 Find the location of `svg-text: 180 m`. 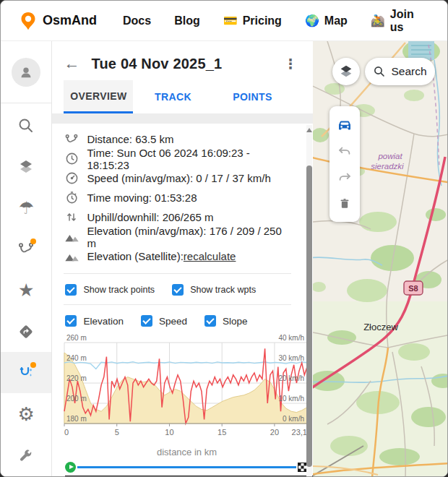

svg-text: 180 m is located at coordinates (77, 419).